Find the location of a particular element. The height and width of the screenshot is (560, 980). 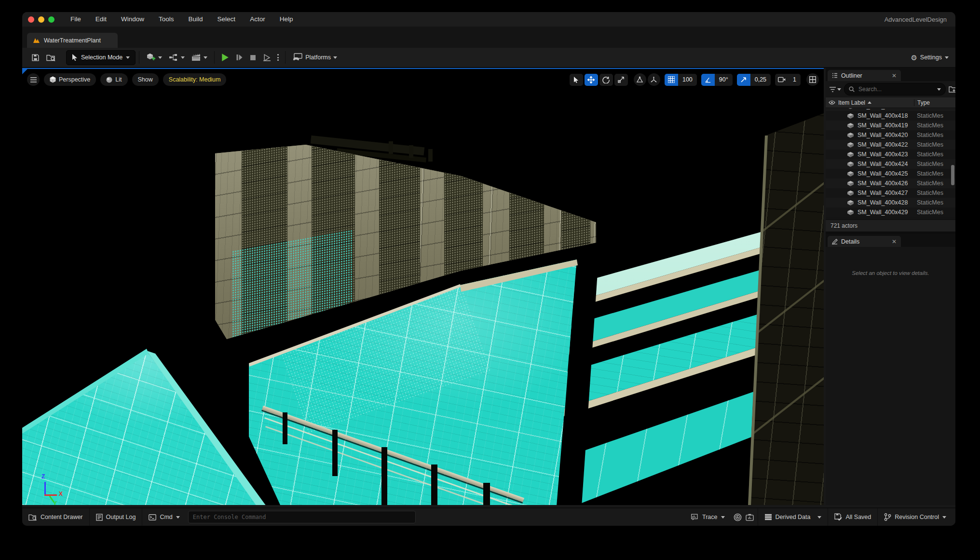

menu-build: Build is located at coordinates (196, 19).